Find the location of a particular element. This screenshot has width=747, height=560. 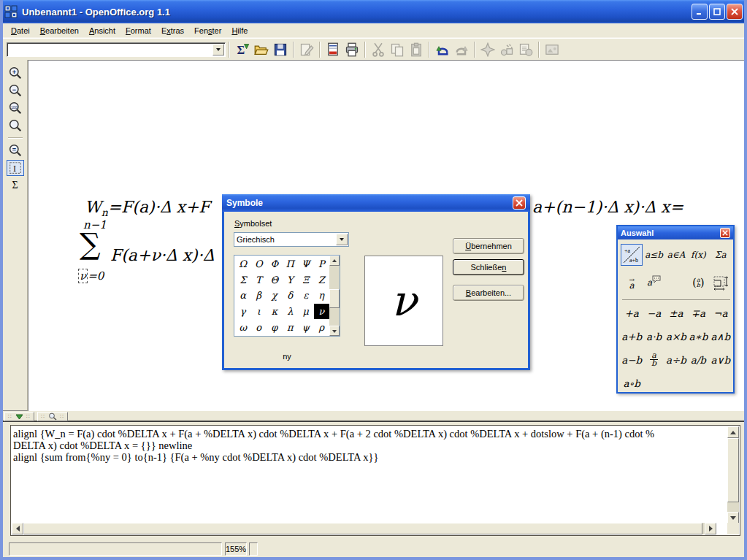

open-icon is located at coordinates (261, 50).